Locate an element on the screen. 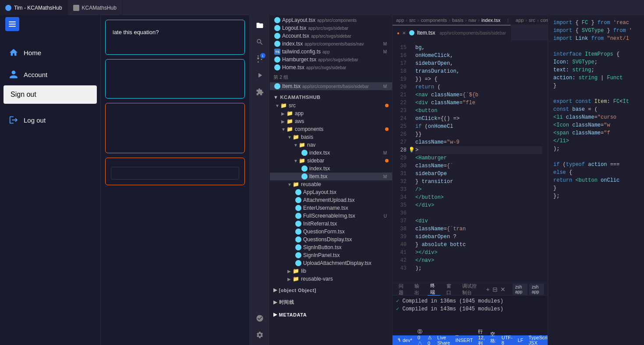  home-icon is located at coordinates (14, 53).